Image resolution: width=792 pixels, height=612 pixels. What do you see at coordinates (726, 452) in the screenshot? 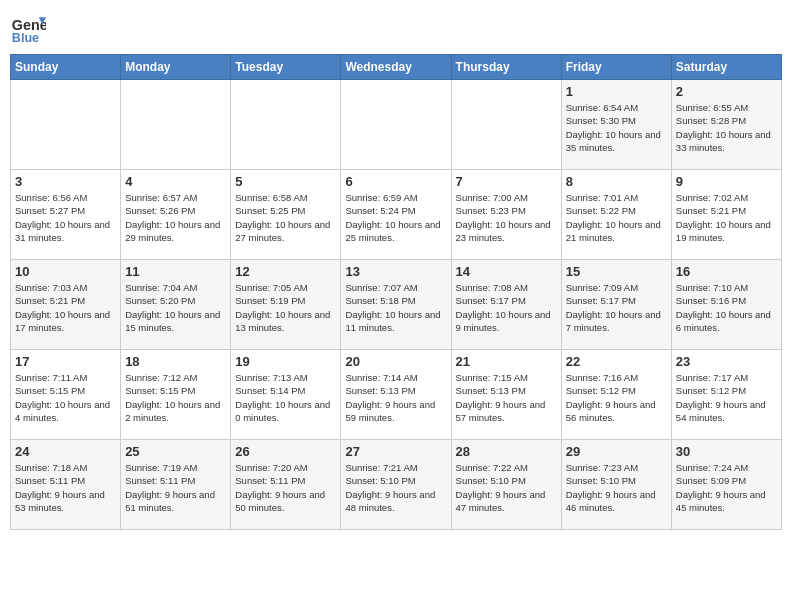
I see `day-number: 30` at bounding box center [726, 452].